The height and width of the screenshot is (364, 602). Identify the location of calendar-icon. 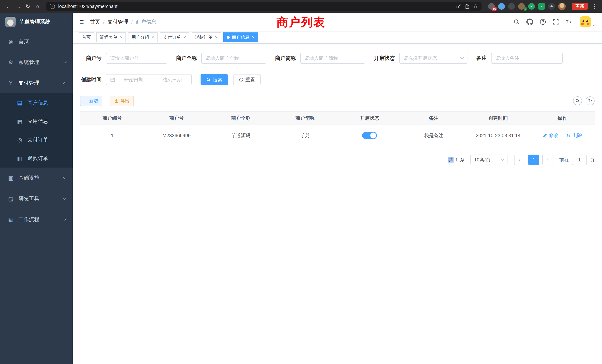
(113, 80).